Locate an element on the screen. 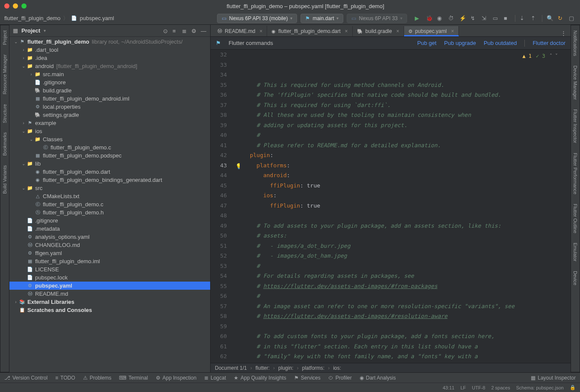 This screenshot has height=392, width=580. status-segment: 2 spaces is located at coordinates (501, 388).